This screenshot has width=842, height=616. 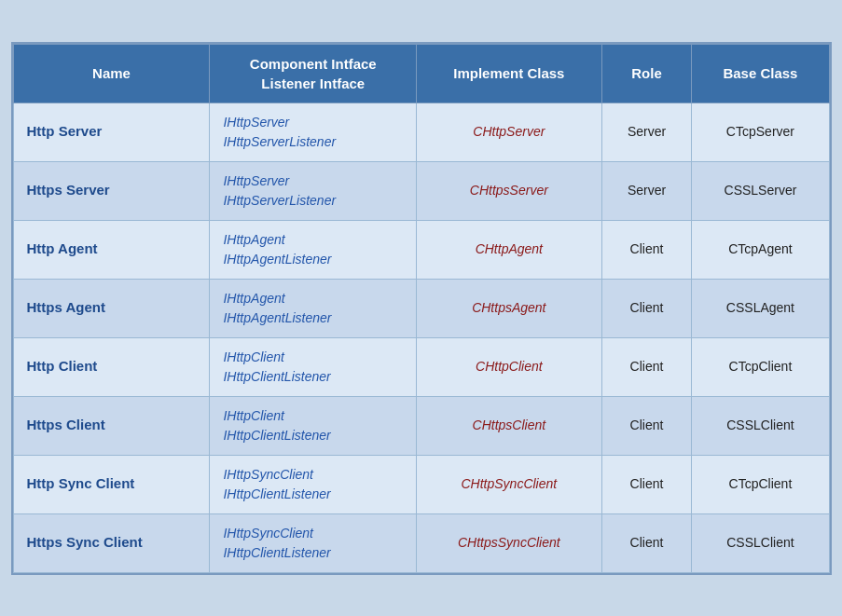 I want to click on table-row: Http Sync ClientIHttpSyncClientIHttpClie…, so click(x=421, y=485).